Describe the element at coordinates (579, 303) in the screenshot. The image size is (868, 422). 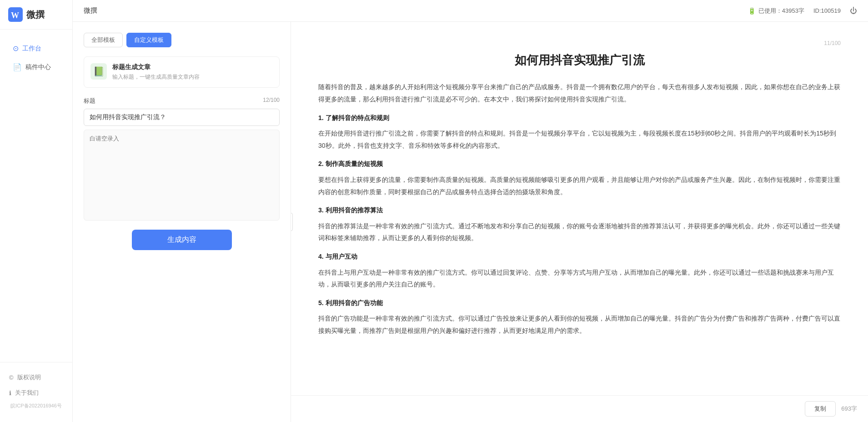
I see `section-5-title: 5. 利用抖音的广告功能` at that location.